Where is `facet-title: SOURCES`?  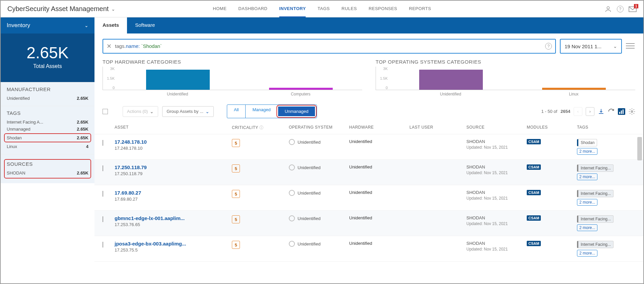
facet-title: SOURCES is located at coordinates (48, 164).